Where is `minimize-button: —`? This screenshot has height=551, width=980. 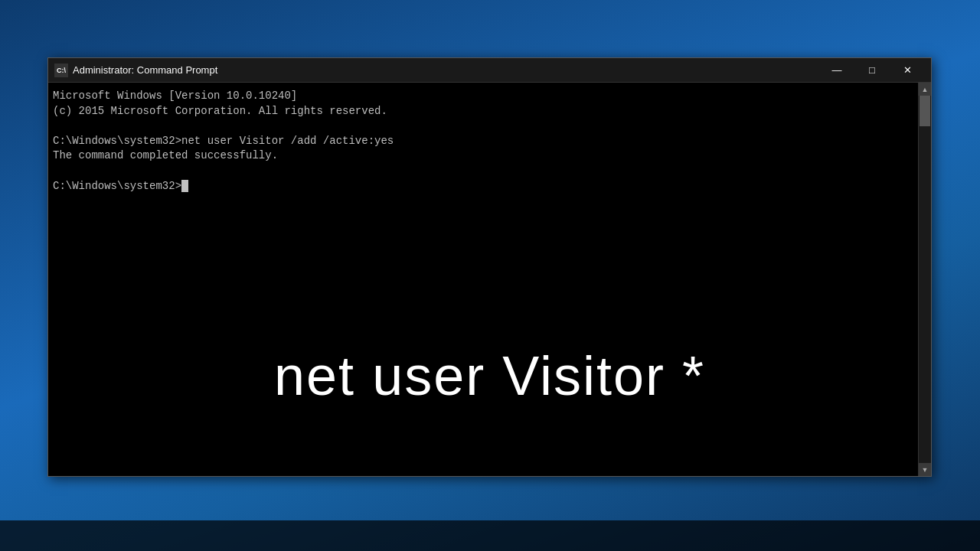
minimize-button: — is located at coordinates (837, 70).